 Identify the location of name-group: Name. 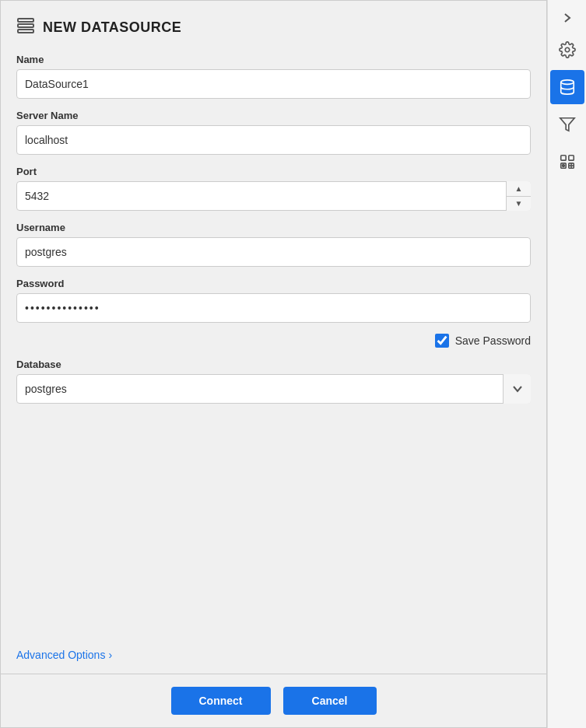
(274, 76).